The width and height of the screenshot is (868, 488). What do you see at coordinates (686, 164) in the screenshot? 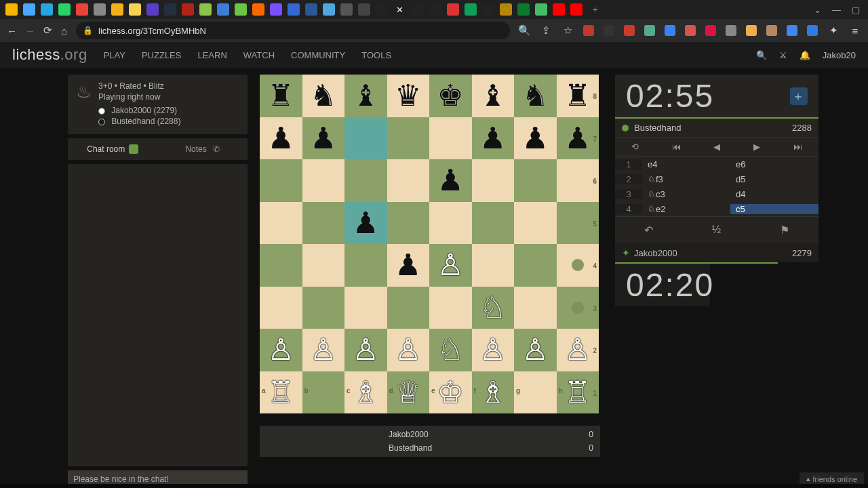
I see `move-white-1: e4` at bounding box center [686, 164].